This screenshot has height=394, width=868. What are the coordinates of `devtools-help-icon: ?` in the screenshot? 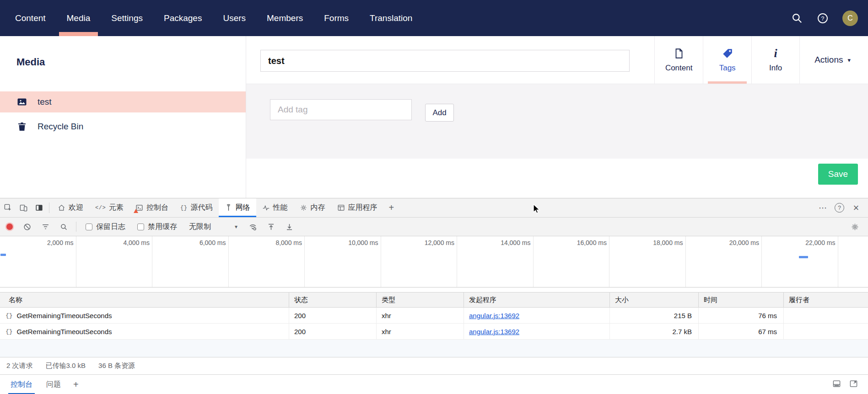 It's located at (839, 208).